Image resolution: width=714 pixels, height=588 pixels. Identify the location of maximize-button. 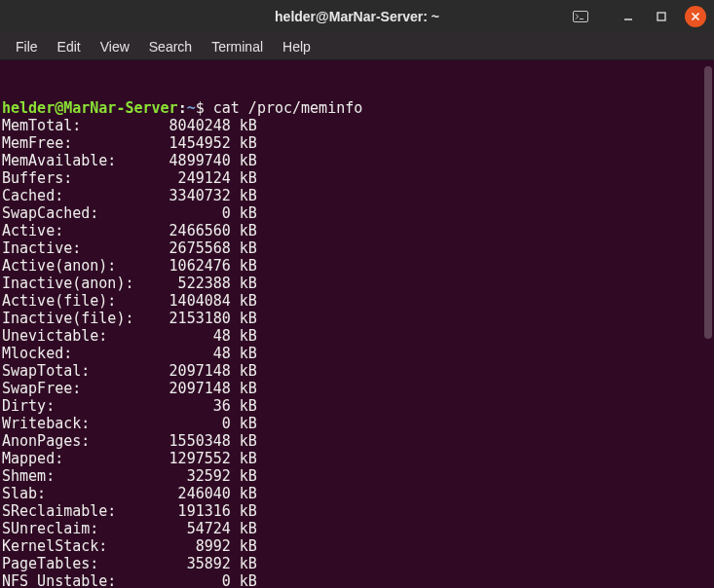
(661, 17).